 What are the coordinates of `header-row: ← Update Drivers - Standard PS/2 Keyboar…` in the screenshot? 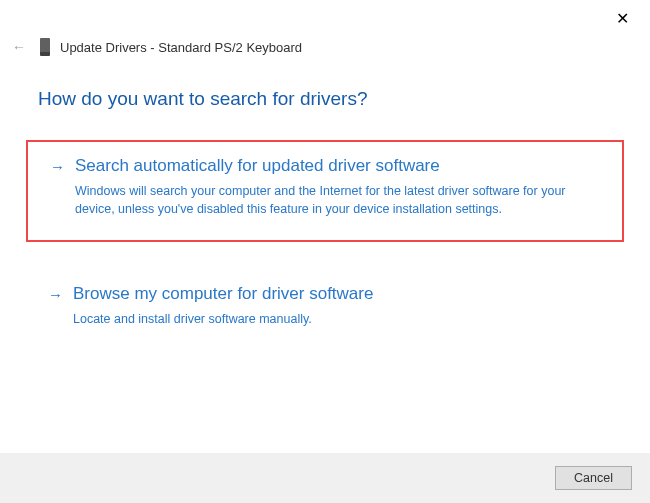 It's located at (325, 47).